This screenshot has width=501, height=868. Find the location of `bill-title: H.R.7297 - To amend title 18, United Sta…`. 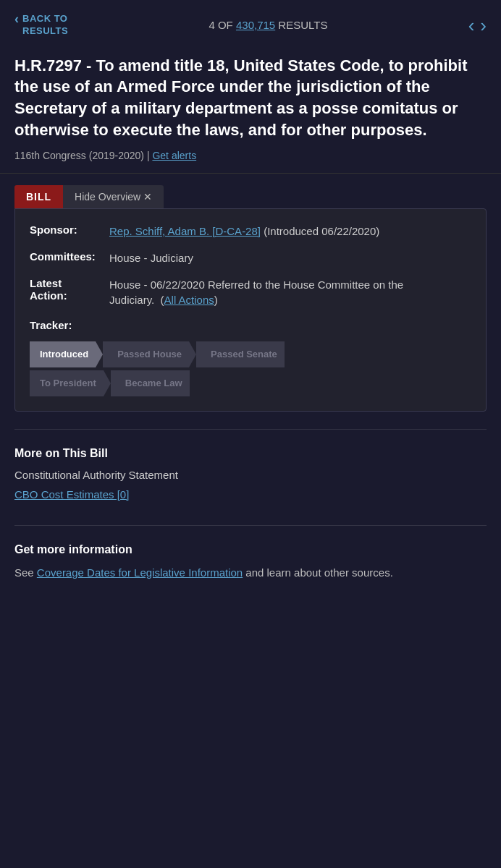

bill-title: H.R.7297 - To amend title 18, United Sta… is located at coordinates (250, 98).